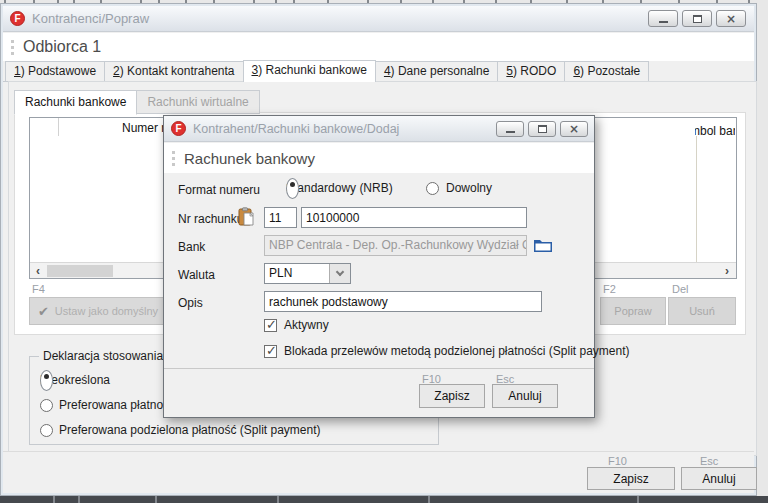 The image size is (768, 503). I want to click on main-window-controls: ×, so click(697, 18).